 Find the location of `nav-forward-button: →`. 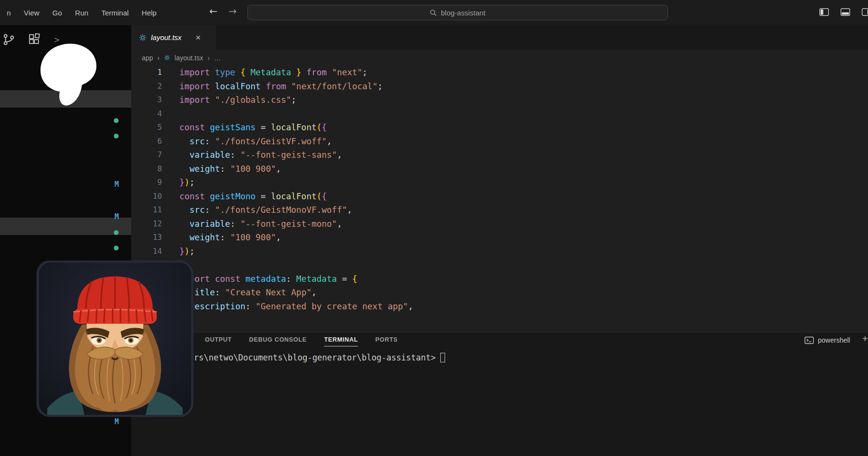

nav-forward-button: → is located at coordinates (232, 11).